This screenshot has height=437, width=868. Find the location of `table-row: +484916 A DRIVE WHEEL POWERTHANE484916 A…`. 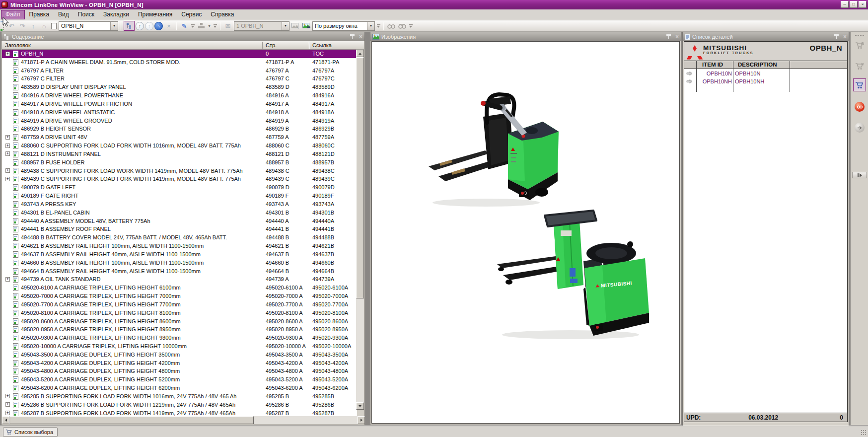

table-row: +484916 A DRIVE WHEEL POWERTHANE484916 A… is located at coordinates (180, 95).